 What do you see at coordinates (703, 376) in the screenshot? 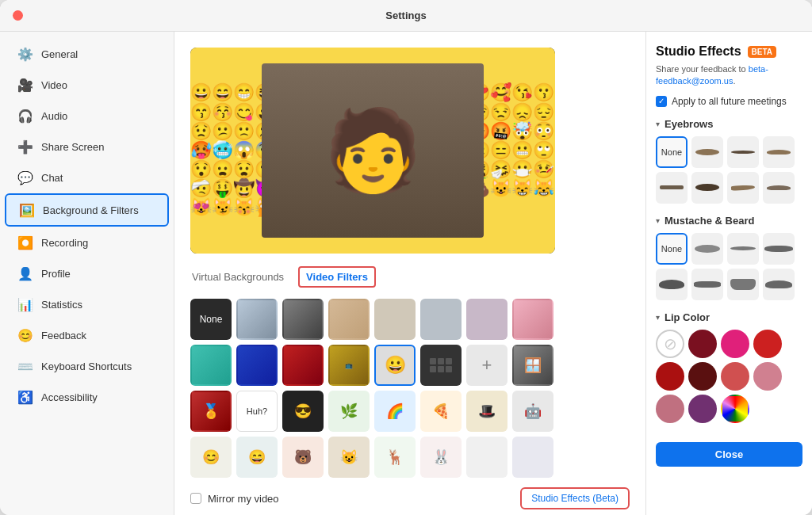
I see `lip-dark-brown` at bounding box center [703, 376].